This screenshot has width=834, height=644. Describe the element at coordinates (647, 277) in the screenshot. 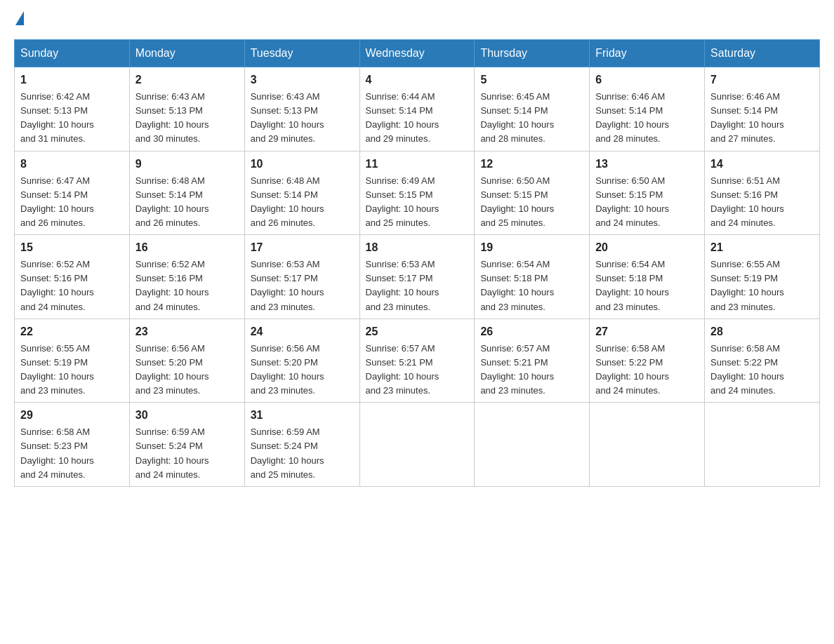

I see `calendar-cell: 20 Sunrise: 6:54 AMSunset: 5:18 PMDaylig…` at that location.